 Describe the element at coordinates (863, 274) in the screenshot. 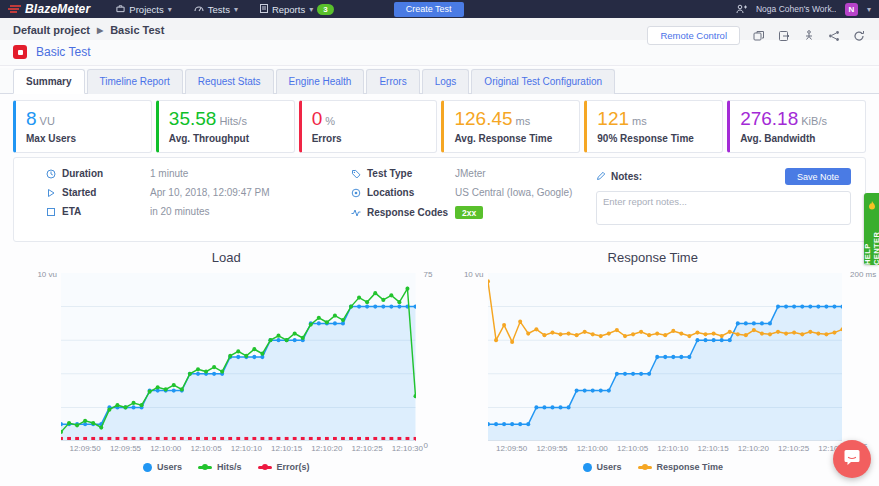

I see `right-axis-max-label: 200 ms` at that location.